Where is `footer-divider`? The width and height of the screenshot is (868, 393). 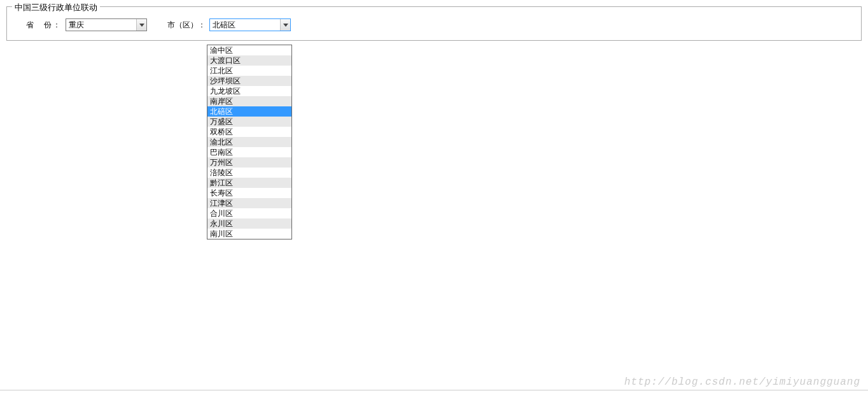
footer-divider is located at coordinates (434, 390).